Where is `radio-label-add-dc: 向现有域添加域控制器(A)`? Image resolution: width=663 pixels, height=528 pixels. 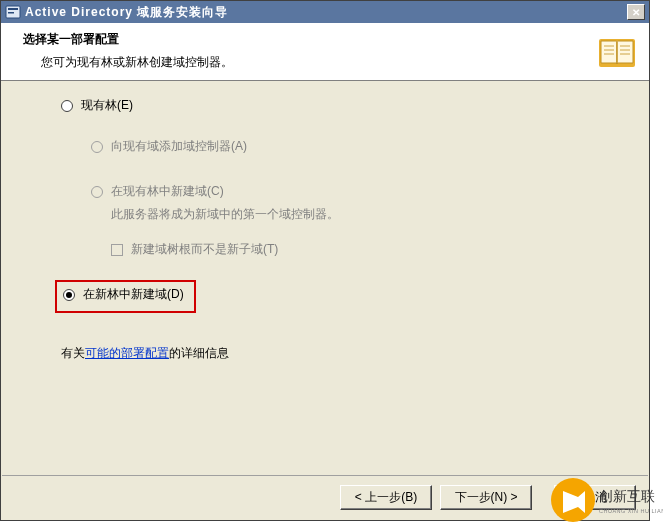
radio-label-add-dc: 向现有域添加域控制器(A) is located at coordinates (179, 146).